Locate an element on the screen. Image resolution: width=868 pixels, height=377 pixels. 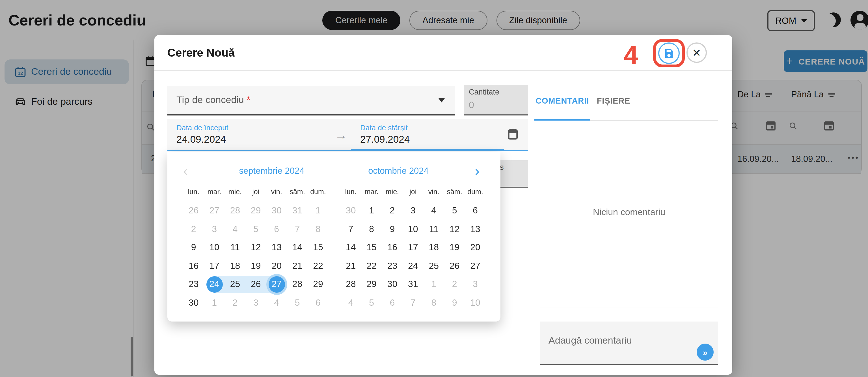
leave-type-select: Tip de concediu * is located at coordinates (311, 100).